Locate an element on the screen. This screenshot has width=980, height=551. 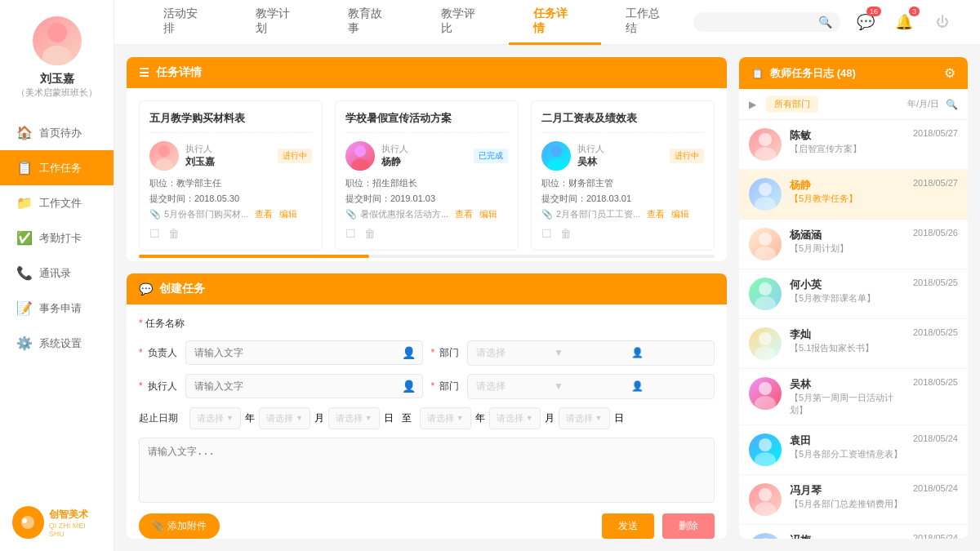
check-icon-2: ☐ is located at coordinates (351, 233).